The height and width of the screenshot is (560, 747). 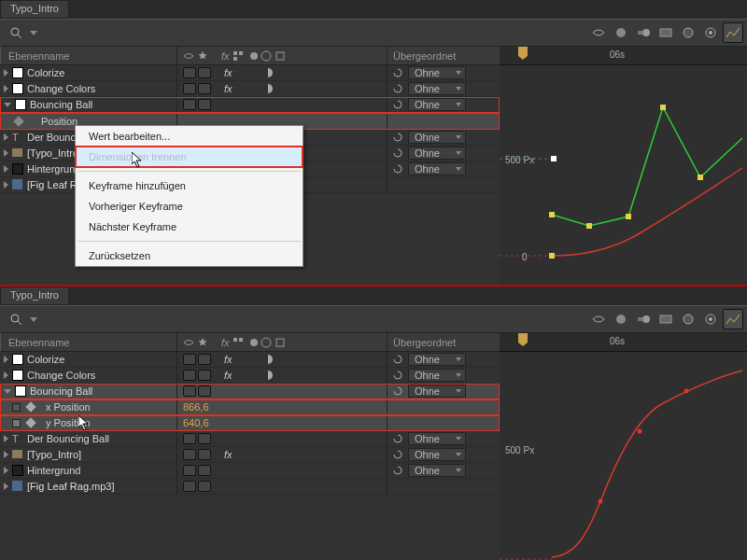 What do you see at coordinates (621, 33) in the screenshot?
I see `render-toggle-icon` at bounding box center [621, 33].